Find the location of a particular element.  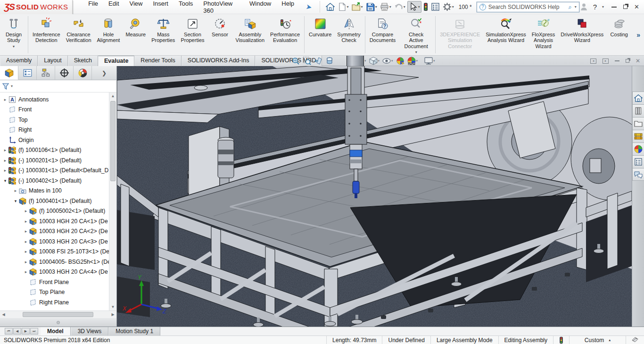

minimize-button is located at coordinates (614, 7).